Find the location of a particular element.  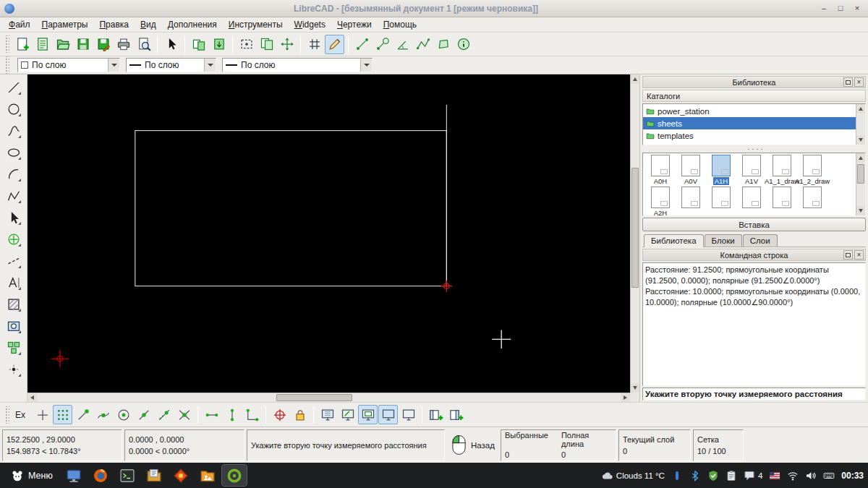

measure-area-button is located at coordinates (443, 45).